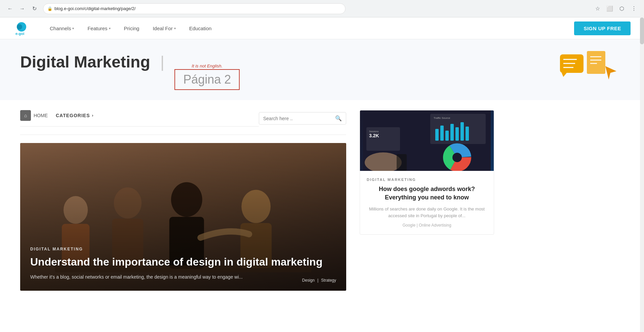  I want to click on sidebar-article-tags: Google | Online Advertising, so click(427, 225).